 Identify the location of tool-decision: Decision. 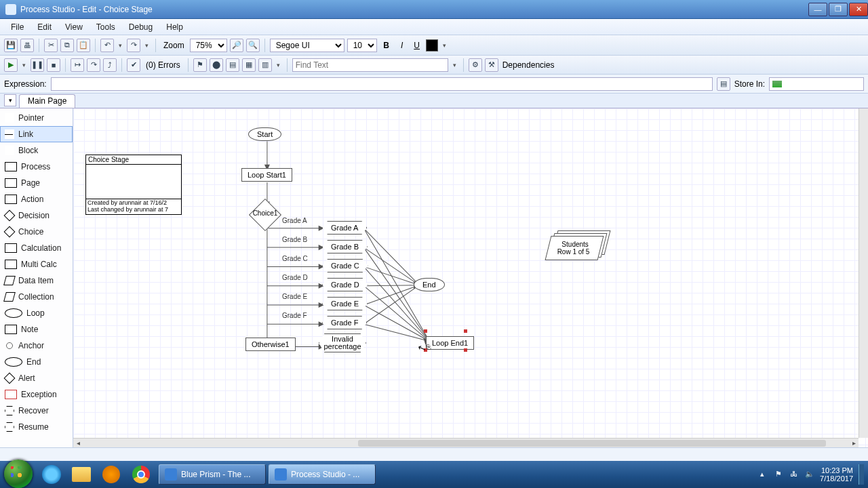
(37, 216).